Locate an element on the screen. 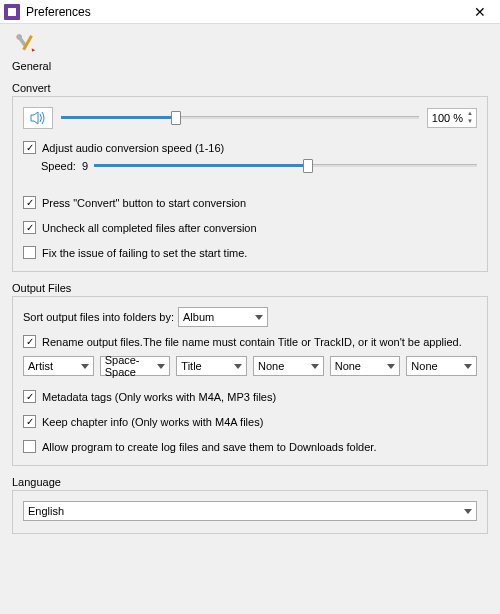 This screenshot has height=614, width=500. press-convert-checkbox is located at coordinates (30, 202).